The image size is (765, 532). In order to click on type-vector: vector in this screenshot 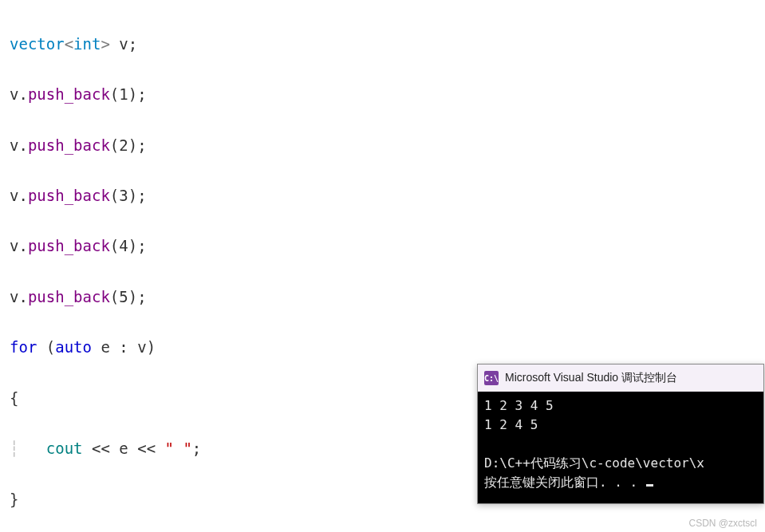, I will do `click(37, 44)`.